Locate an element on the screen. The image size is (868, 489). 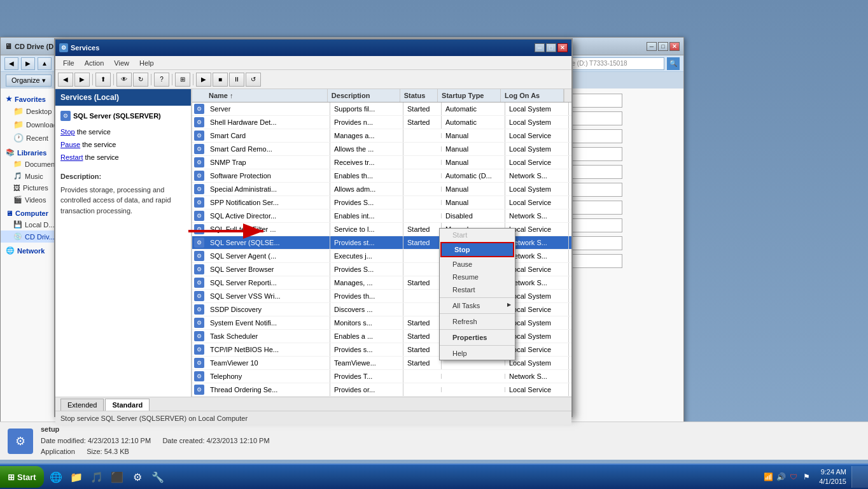
explorer-close-btn: ✕ is located at coordinates (675, 46).